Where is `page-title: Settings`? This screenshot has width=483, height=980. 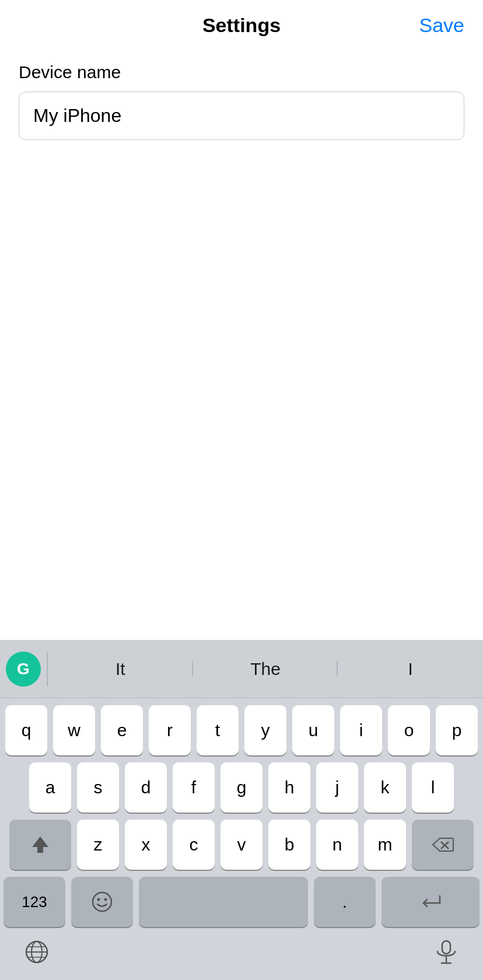 page-title: Settings is located at coordinates (242, 26).